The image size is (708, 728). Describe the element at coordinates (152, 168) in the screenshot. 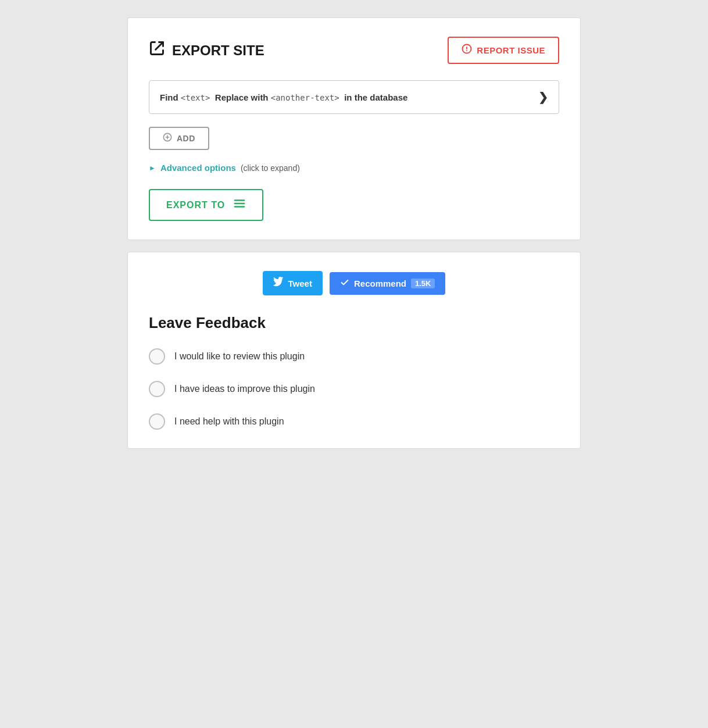

I see `triangle-icon: ►` at that location.